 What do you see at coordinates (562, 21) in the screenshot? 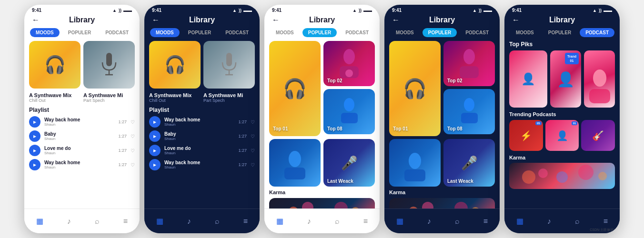
I see `header-5: ← Library` at bounding box center [562, 21].